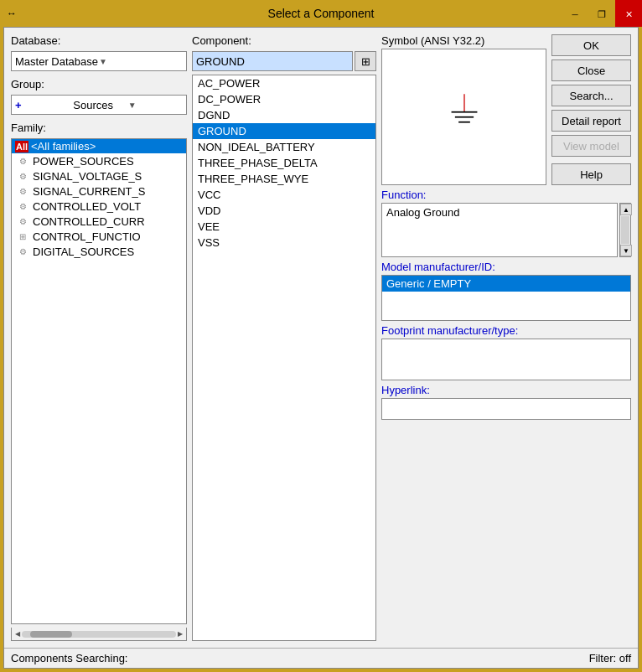  Describe the element at coordinates (506, 359) in the screenshot. I see `footprint-box` at that location.